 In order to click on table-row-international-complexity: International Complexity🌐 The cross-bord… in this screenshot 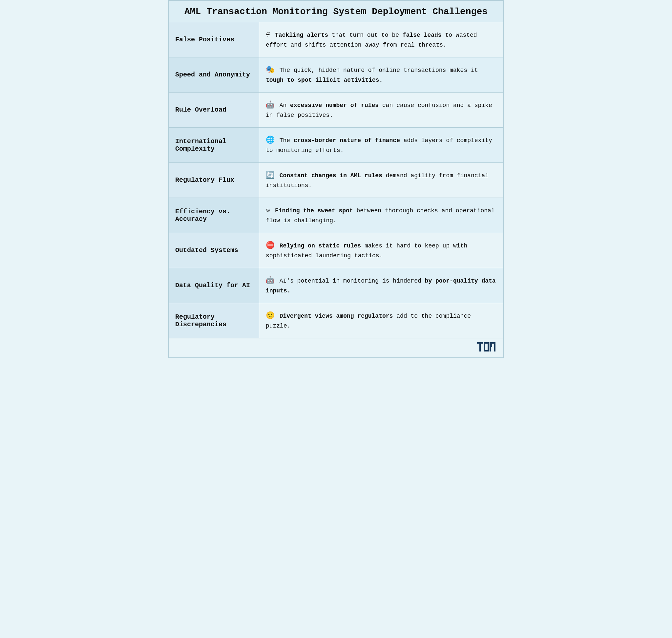, I will do `click(336, 145)`.